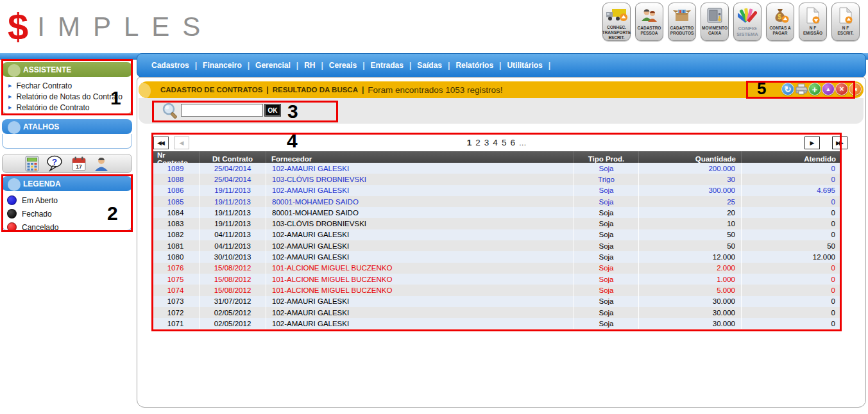 This screenshot has width=868, height=414. Describe the element at coordinates (497, 223) in the screenshot. I see `table-row: 1083 19/11/2013 103-CLÓVIS DROBNIEVSKI S…` at that location.